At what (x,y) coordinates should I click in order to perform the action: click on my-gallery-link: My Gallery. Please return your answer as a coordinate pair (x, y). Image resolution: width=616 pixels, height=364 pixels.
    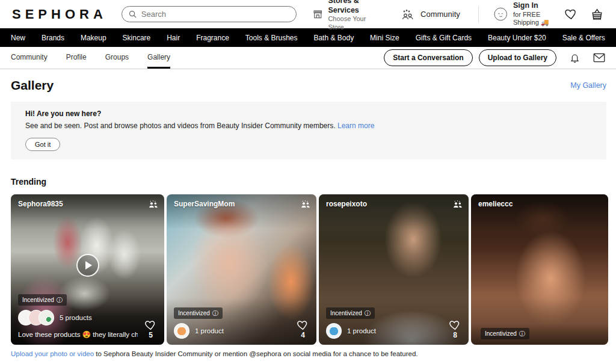
    Looking at the image, I should click on (588, 85).